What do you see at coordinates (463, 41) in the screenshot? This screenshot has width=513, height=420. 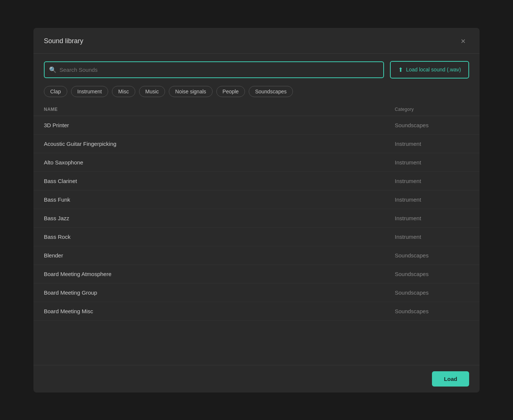 I see `close-button: ×` at bounding box center [463, 41].